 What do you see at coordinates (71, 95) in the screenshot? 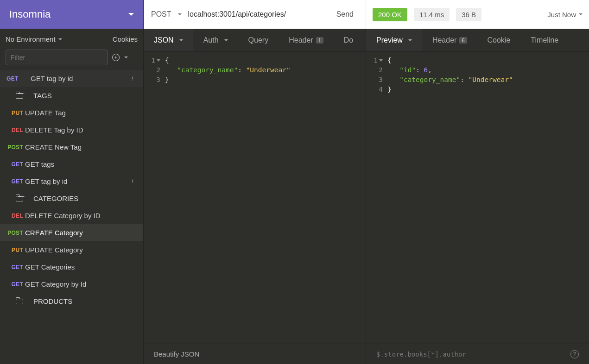
I see `sidebar-folder: TAGS` at bounding box center [71, 95].